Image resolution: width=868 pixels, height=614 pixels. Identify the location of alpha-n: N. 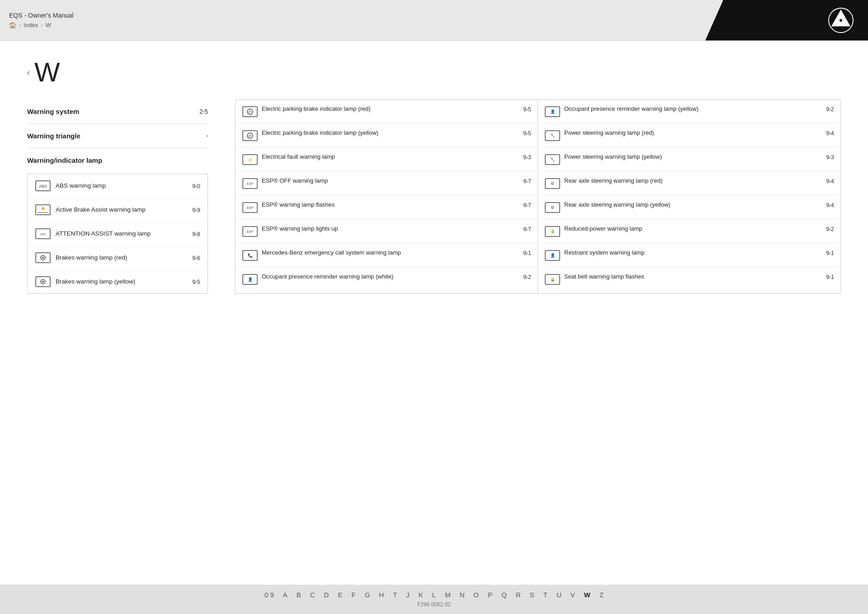
(462, 595).